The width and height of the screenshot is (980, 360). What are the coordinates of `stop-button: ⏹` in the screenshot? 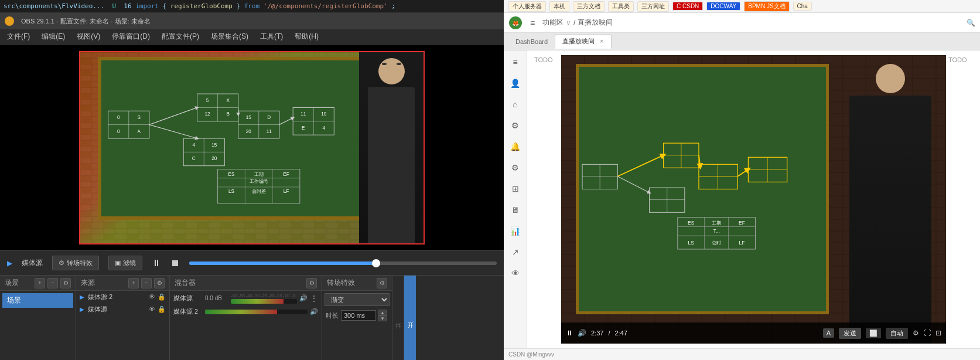 It's located at (175, 263).